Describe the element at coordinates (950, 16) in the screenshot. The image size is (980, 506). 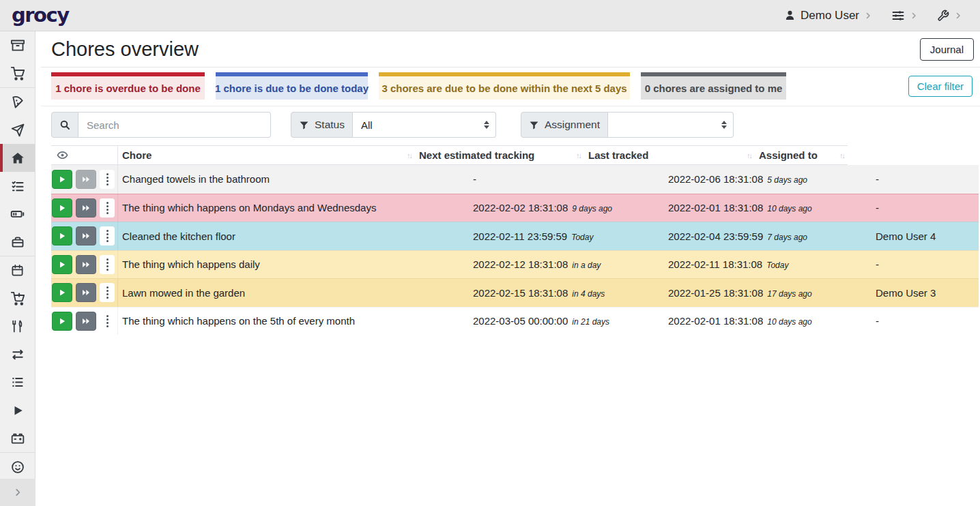
I see `admin-menu` at that location.